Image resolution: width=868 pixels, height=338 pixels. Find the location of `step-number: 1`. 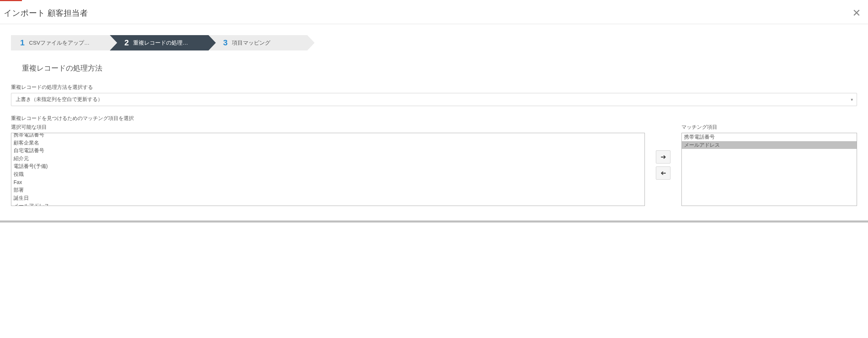

step-number: 1 is located at coordinates (22, 43).